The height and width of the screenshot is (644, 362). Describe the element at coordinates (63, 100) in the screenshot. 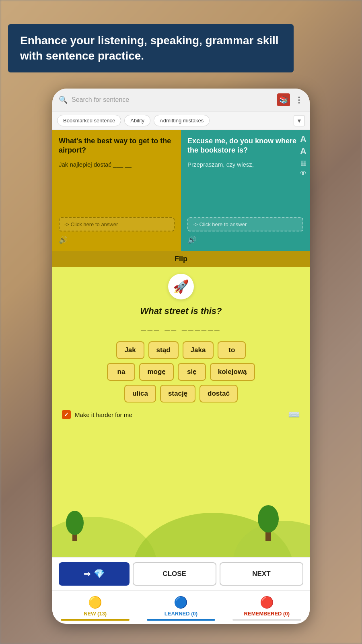

I see `search-icon: 🔍` at that location.